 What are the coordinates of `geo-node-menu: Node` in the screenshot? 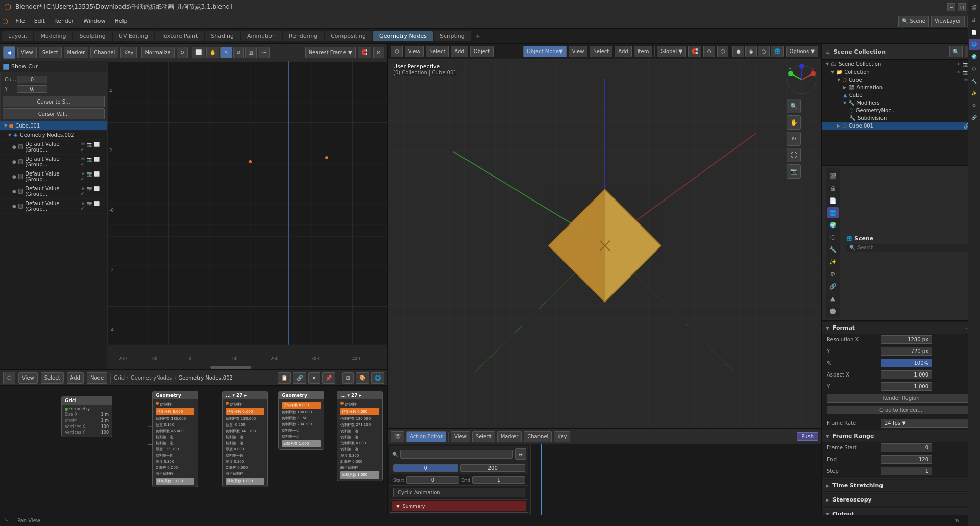 It's located at (97, 378).